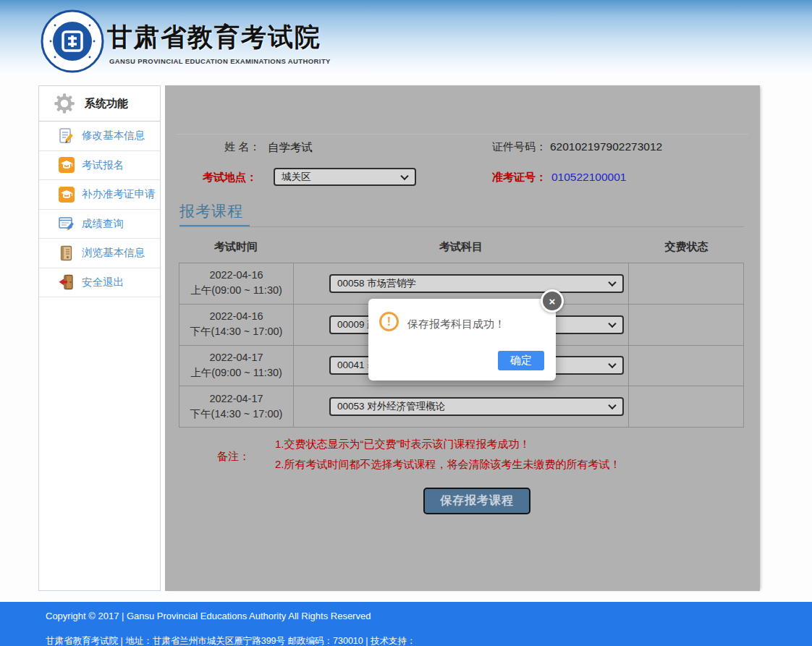 The height and width of the screenshot is (646, 812). Describe the element at coordinates (462, 340) in the screenshot. I see `success-dialog: × ! 保存报考科目成功！ 确定` at that location.